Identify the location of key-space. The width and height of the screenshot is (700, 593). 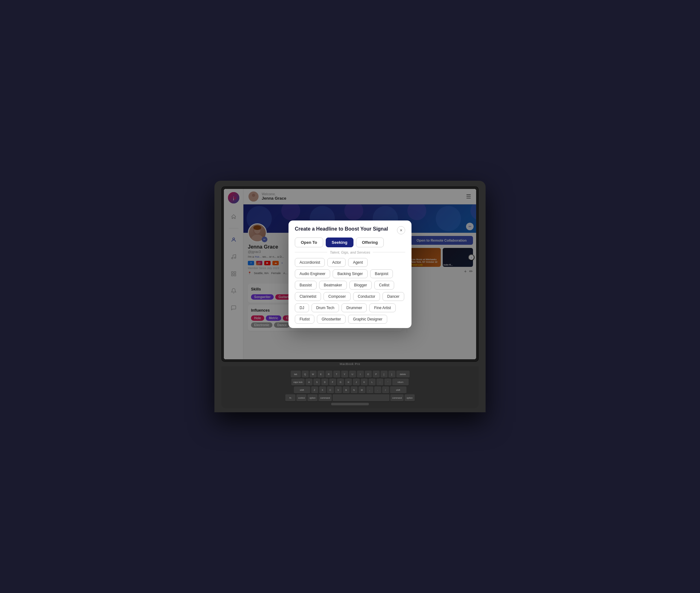
(361, 398).